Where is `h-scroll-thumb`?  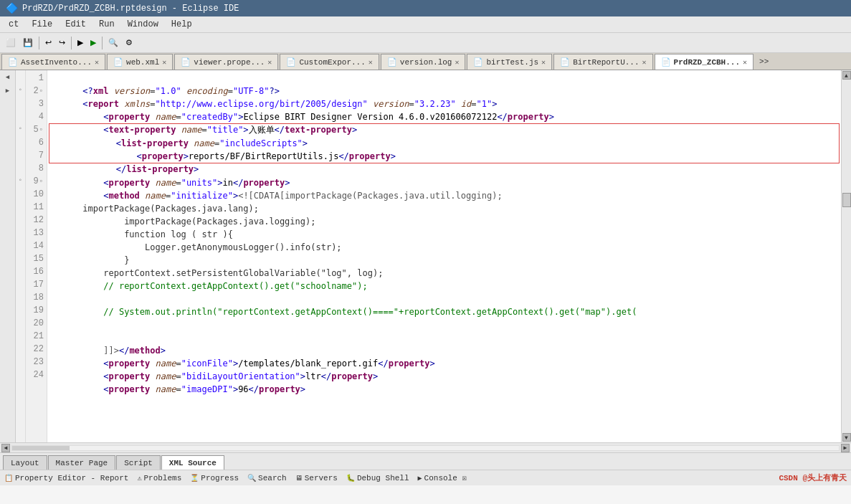
h-scroll-thumb is located at coordinates (41, 448).